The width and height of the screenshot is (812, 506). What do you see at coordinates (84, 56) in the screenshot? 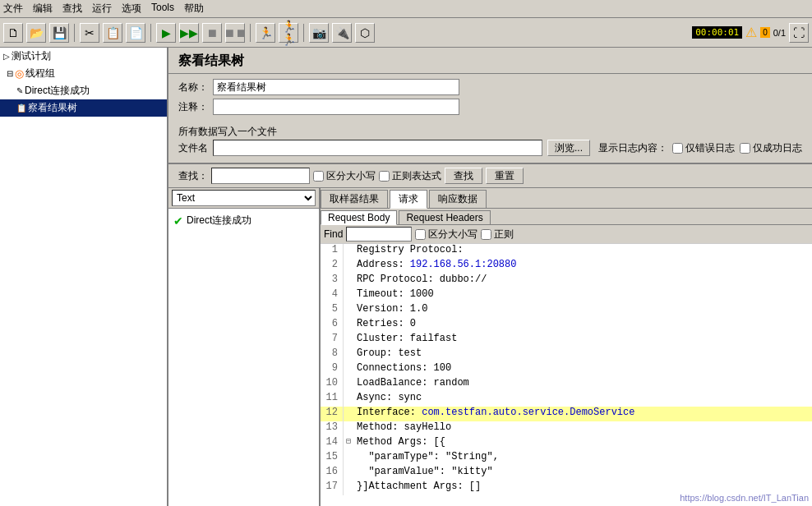
I see `tree-item-test-plan: ▷ 测试计划` at bounding box center [84, 56].